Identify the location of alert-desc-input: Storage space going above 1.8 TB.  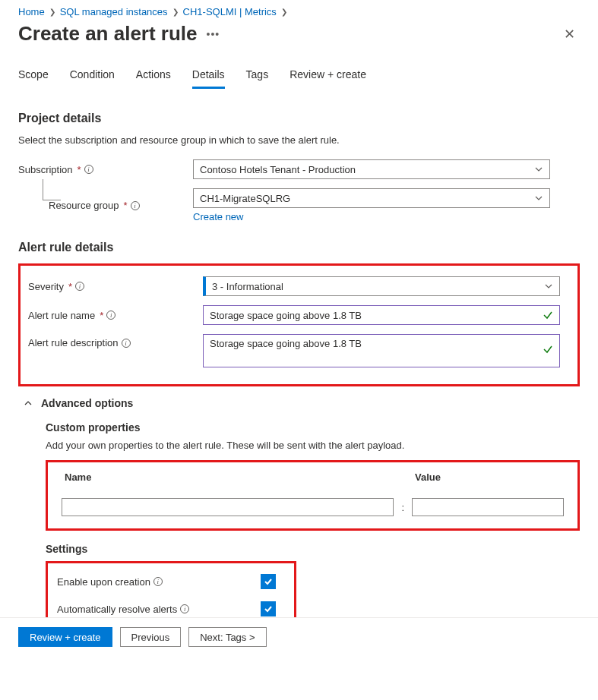
(381, 351).